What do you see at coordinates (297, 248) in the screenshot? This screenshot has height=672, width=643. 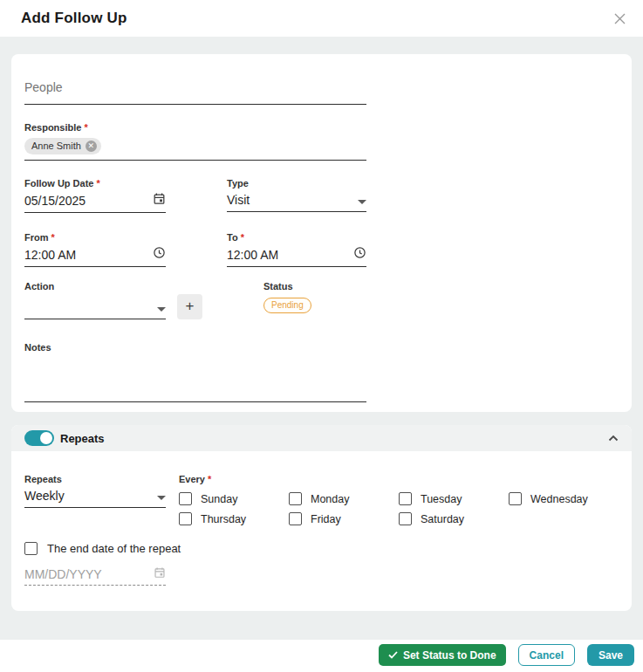 I see `to-field: To* 12:00 AM` at bounding box center [297, 248].